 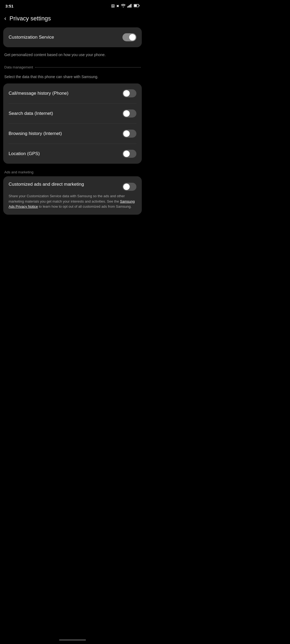 I want to click on search-data-toggle, so click(x=129, y=114).